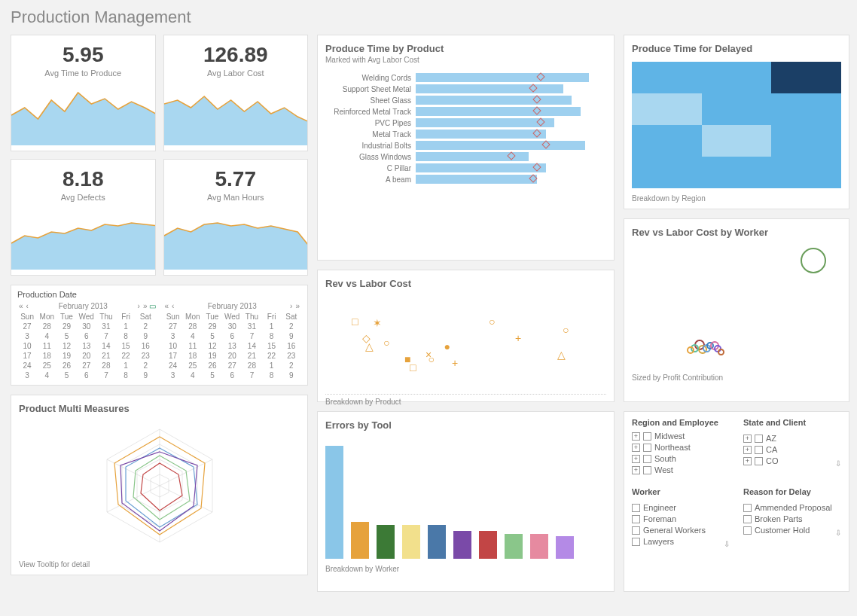 Image resolution: width=857 pixels, height=616 pixels. What do you see at coordinates (681, 436) in the screenshot?
I see `filter-item: + Midwest` at bounding box center [681, 436].